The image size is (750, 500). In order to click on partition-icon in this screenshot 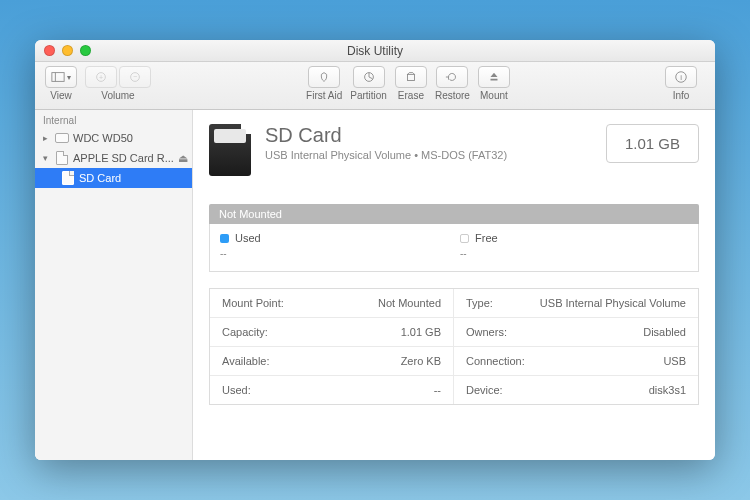, I will do `click(369, 77)`.